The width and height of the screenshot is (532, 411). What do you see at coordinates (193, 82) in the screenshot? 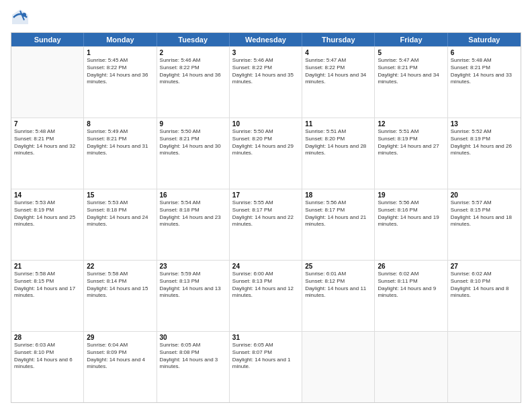
I see `cal-cell: 2Sunrise: 5:46 AMSunset: 8:22 PMDaylight…` at bounding box center [193, 82].